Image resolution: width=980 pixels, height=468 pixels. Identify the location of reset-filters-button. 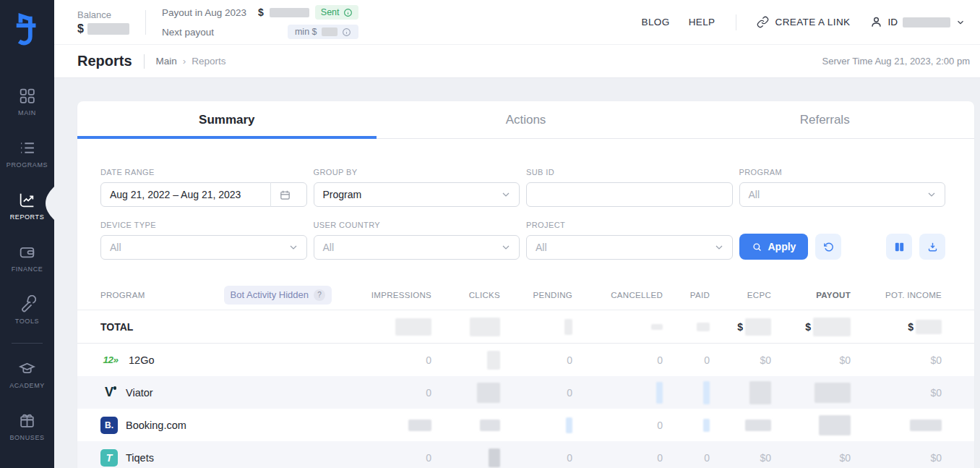
(828, 247).